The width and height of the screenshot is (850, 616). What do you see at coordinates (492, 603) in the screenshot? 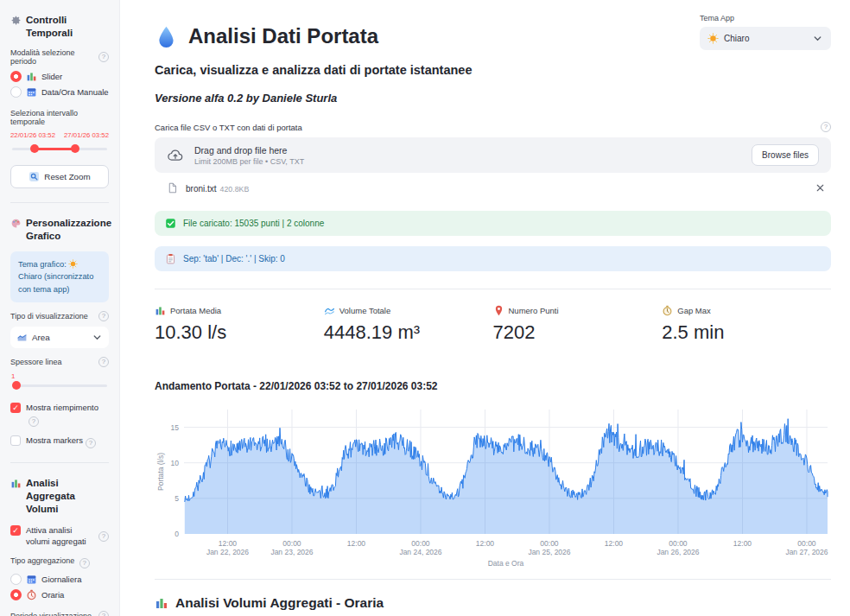
I see `aggregated-volumes-heading: Analisi Volumi Aggregati - Oraria` at bounding box center [492, 603].